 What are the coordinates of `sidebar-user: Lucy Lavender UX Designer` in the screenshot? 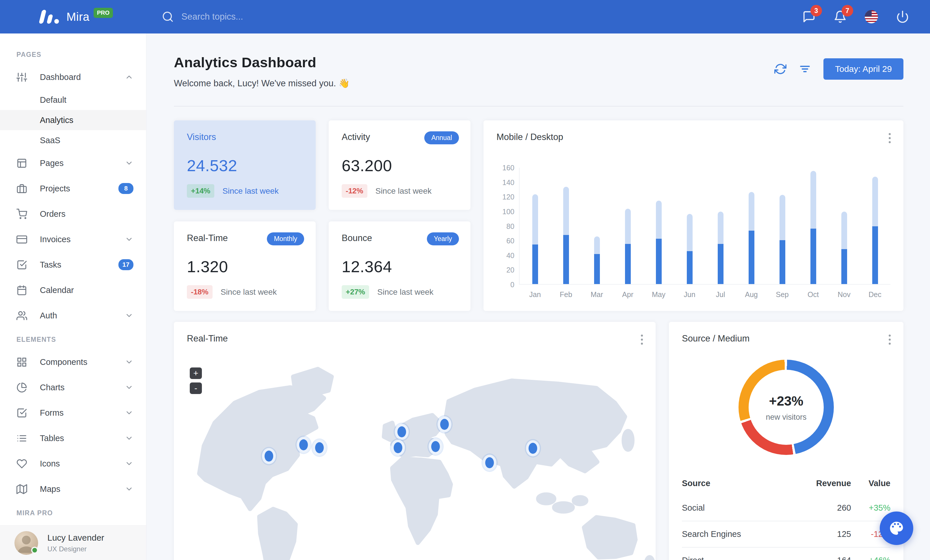 It's located at (73, 543).